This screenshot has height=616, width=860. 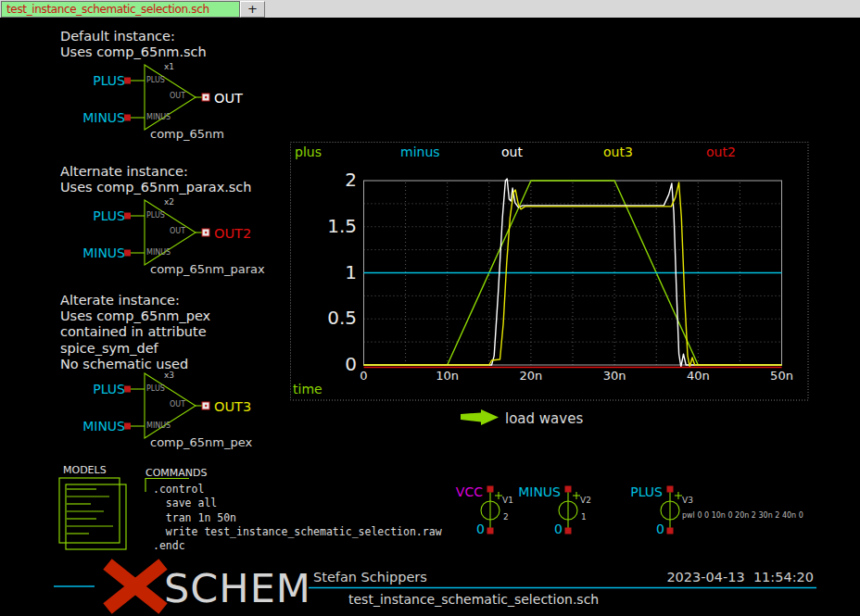 I want to click on legend-minus: minus, so click(x=421, y=152).